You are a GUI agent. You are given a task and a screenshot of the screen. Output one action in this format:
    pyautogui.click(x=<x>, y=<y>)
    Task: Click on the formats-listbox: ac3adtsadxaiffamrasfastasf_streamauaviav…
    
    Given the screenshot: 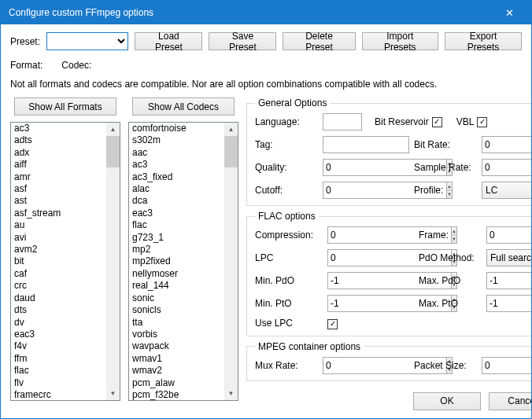 What is the action you would take?
    pyautogui.click(x=65, y=261)
    